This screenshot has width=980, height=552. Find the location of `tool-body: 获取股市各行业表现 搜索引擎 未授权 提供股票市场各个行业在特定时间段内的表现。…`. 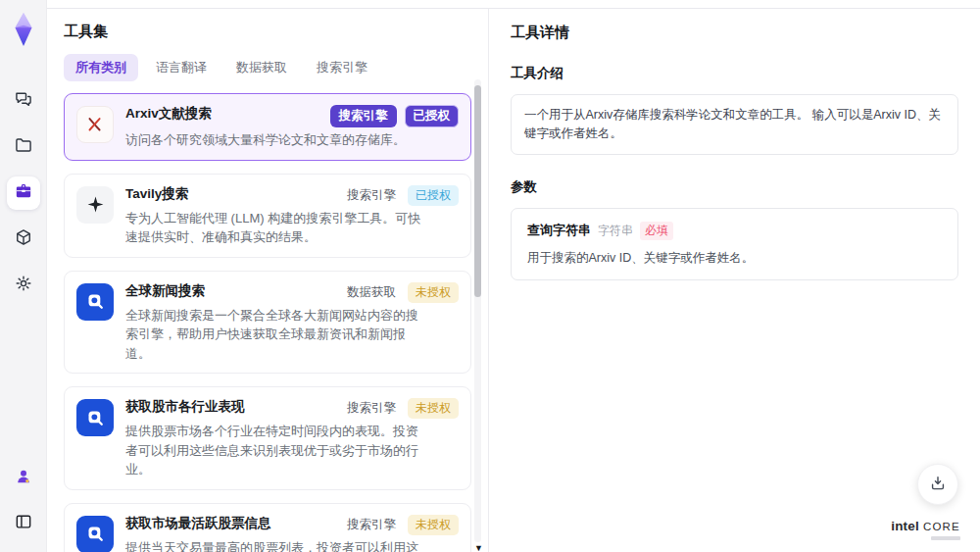

tool-body: 获取股市各行业表现 搜索引擎 未授权 提供股票市场各个行业在特定时间段内的表现。… is located at coordinates (292, 438).